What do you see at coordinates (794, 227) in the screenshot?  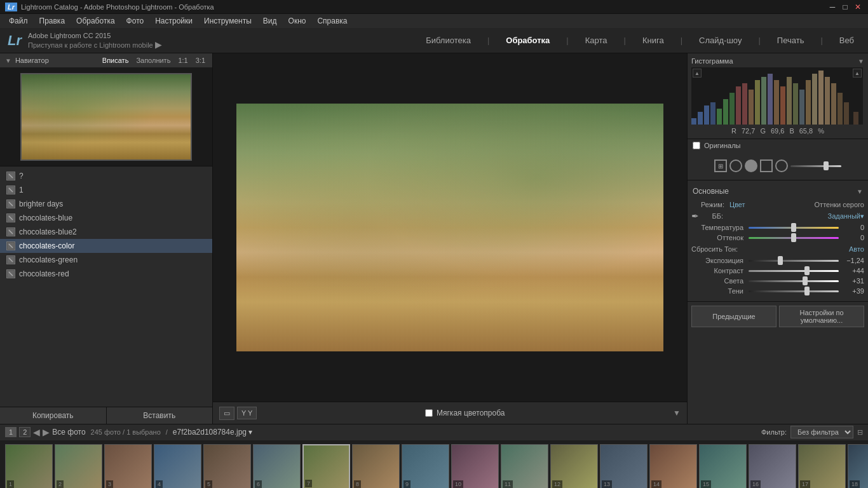 I see `temp-slider` at bounding box center [794, 227].